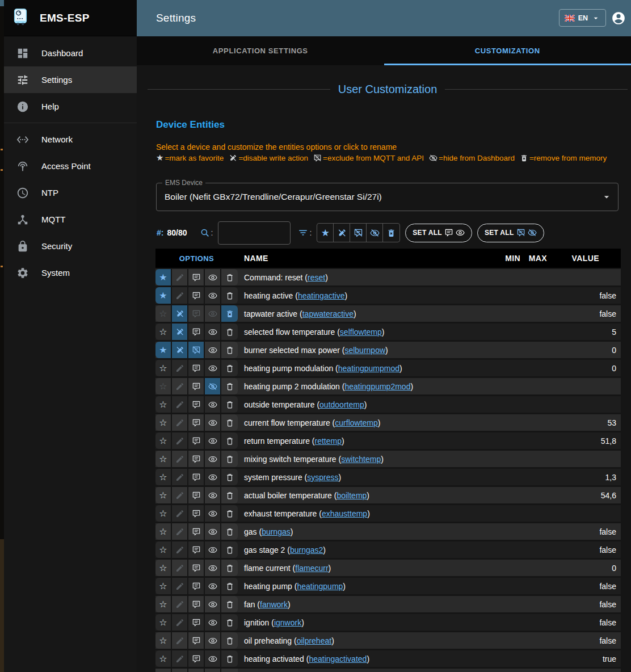 This screenshot has width=631, height=672. What do you see at coordinates (365, 477) in the screenshot?
I see `entity-name: system pressure (syspress)` at bounding box center [365, 477].